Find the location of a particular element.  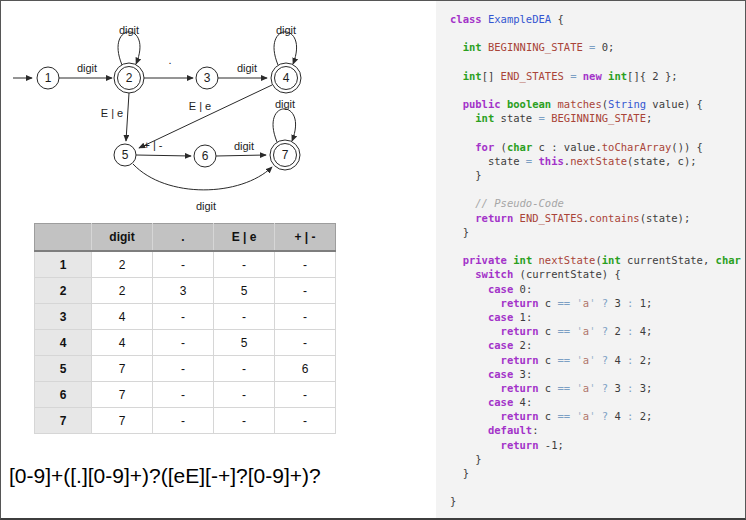

state-node-2: 2 is located at coordinates (129, 78).